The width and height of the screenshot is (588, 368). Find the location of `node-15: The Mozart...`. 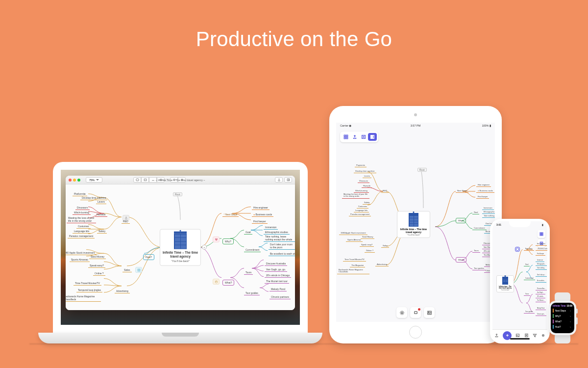

node-15: The Mozart... is located at coordinates (541, 301).